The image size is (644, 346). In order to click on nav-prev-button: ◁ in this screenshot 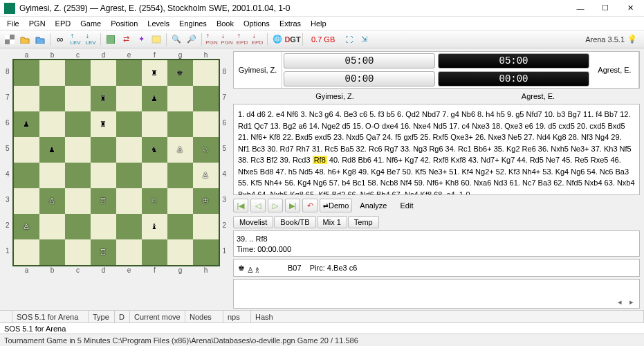, I will do `click(258, 206)`.